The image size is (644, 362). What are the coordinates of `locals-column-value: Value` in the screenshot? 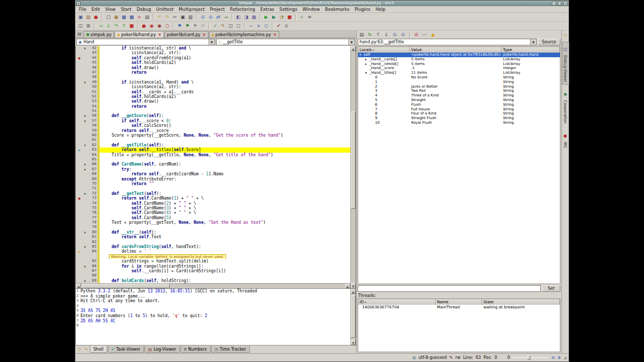 It's located at (456, 50).